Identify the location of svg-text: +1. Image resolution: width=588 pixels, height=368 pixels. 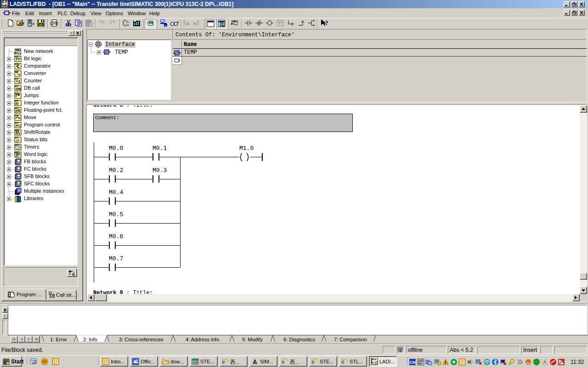
(18, 81).